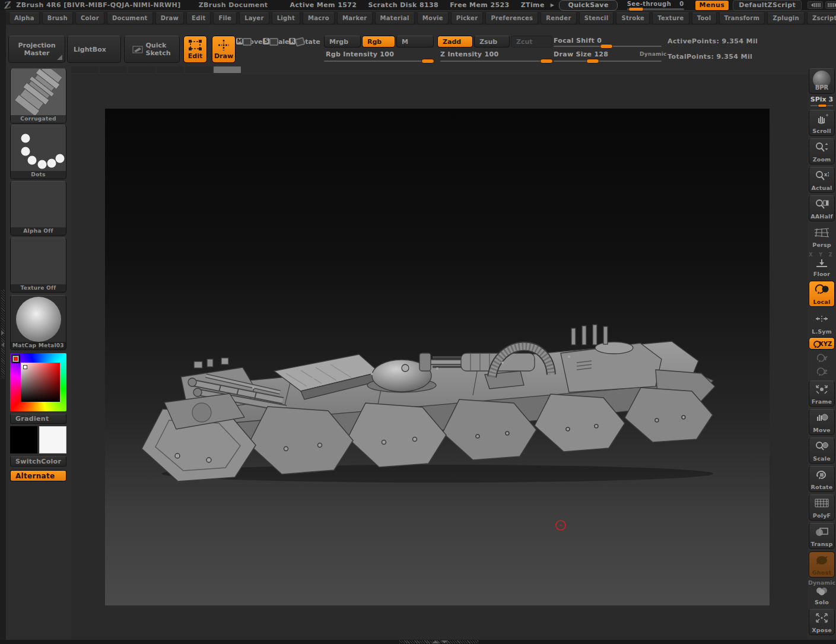 The height and width of the screenshot is (644, 836). What do you see at coordinates (342, 42) in the screenshot?
I see `mrgb-button: Mrgb` at bounding box center [342, 42].